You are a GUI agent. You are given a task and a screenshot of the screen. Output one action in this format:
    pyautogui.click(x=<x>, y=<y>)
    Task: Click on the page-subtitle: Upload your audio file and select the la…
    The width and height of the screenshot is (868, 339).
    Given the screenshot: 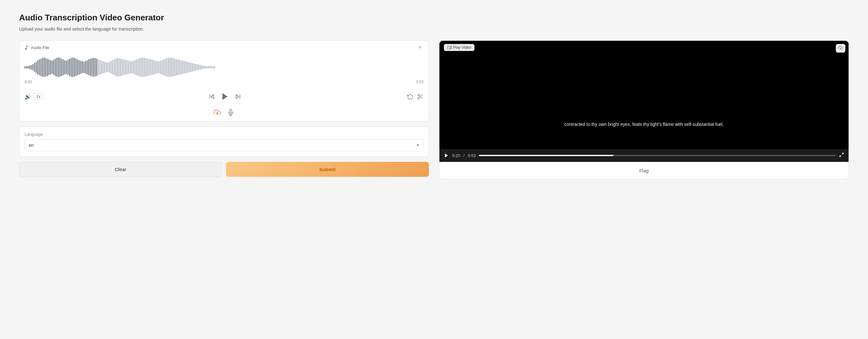 What is the action you would take?
    pyautogui.click(x=434, y=29)
    